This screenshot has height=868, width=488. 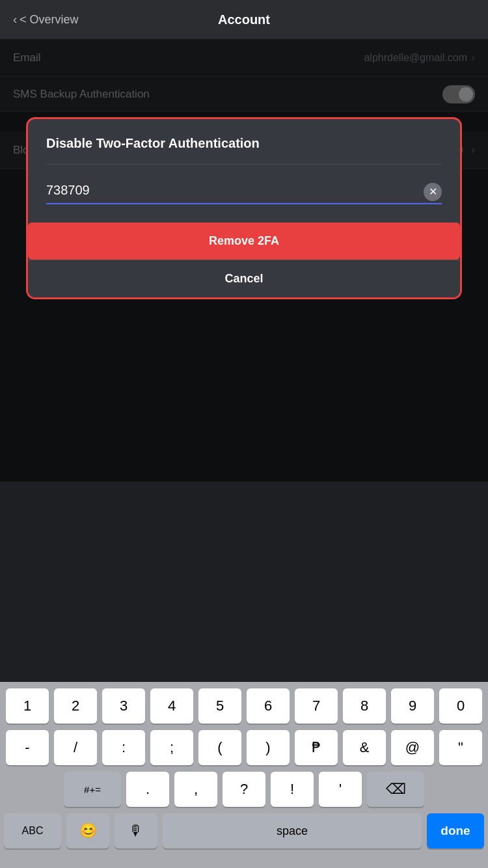 What do you see at coordinates (244, 143) in the screenshot?
I see `modal-title: Disable Two-Factor Authentication` at bounding box center [244, 143].